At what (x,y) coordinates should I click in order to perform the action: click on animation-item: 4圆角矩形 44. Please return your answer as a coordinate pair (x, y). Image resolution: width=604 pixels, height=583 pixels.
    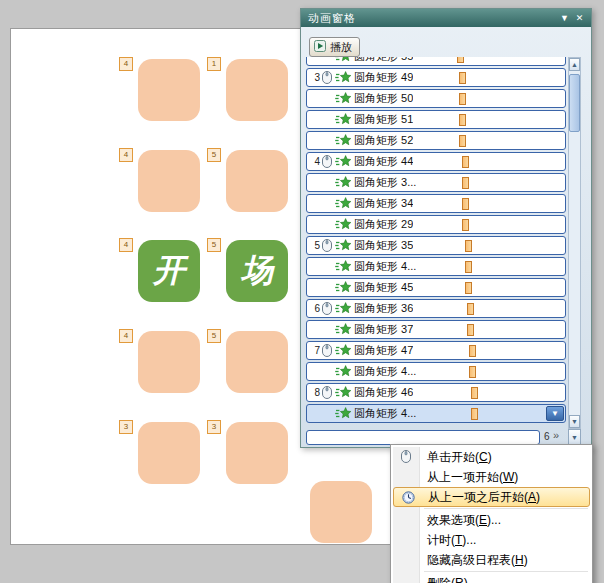
    Looking at the image, I should click on (436, 162).